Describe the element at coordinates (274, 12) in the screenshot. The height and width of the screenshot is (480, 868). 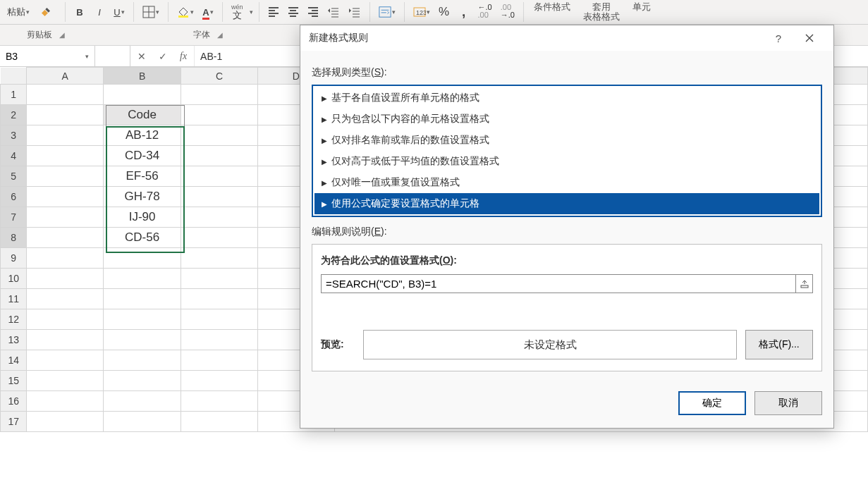
I see `align-left-button` at that location.